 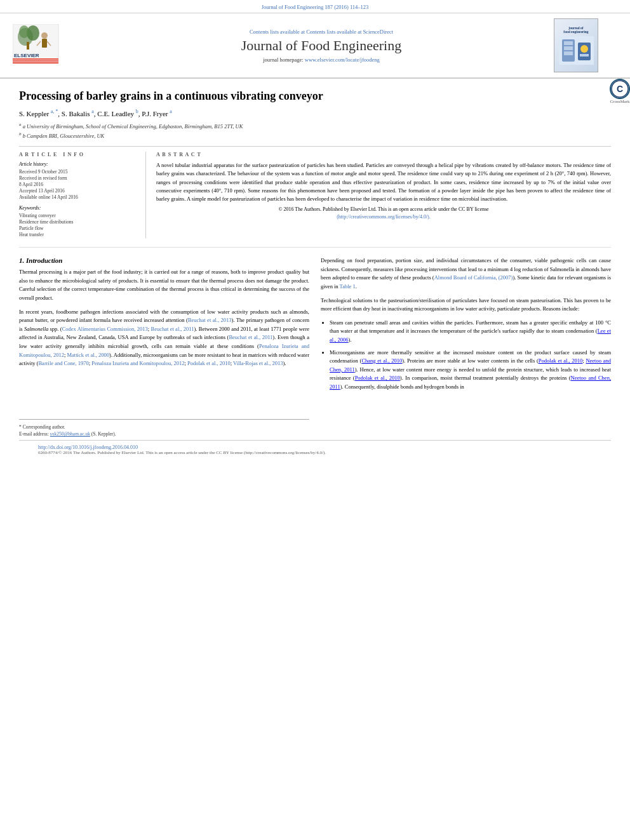 I want to click on journal-cover-area: journal offood engineering, so click(x=586, y=46).